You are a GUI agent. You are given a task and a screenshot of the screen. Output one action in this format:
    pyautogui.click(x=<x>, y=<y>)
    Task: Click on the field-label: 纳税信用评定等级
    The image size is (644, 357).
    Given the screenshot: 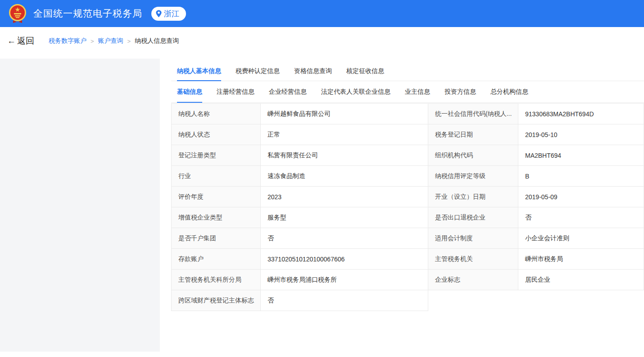 What is the action you would take?
    pyautogui.click(x=473, y=176)
    